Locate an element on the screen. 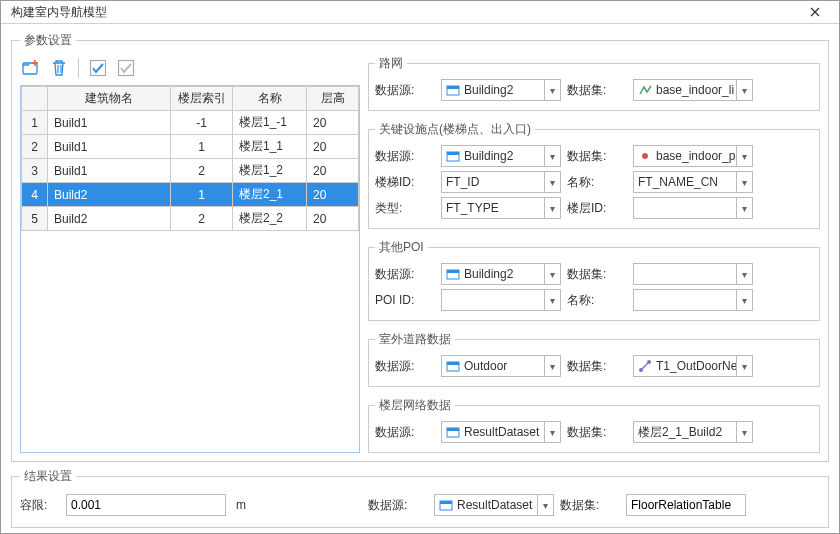 The height and width of the screenshot is (534, 840). network-dataset-icon is located at coordinates (645, 366).